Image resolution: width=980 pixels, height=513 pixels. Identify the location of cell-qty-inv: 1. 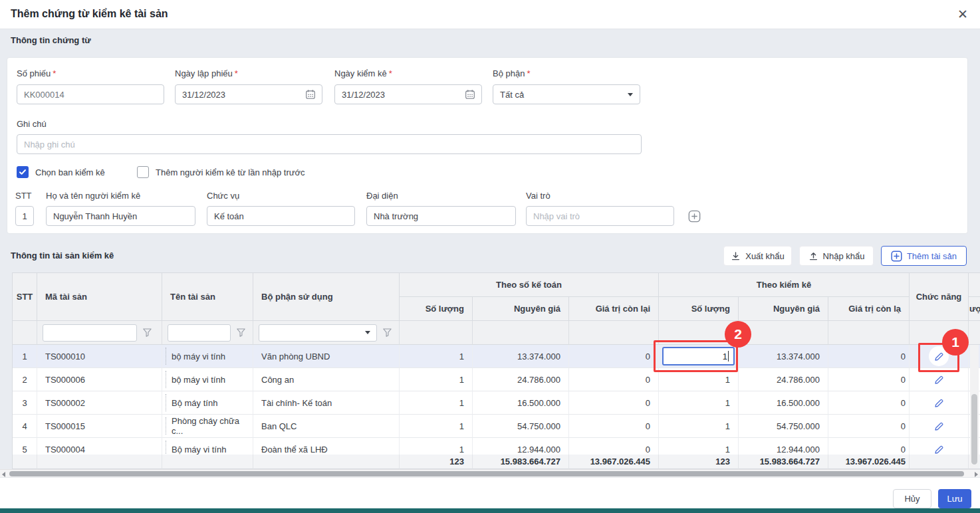
(699, 427).